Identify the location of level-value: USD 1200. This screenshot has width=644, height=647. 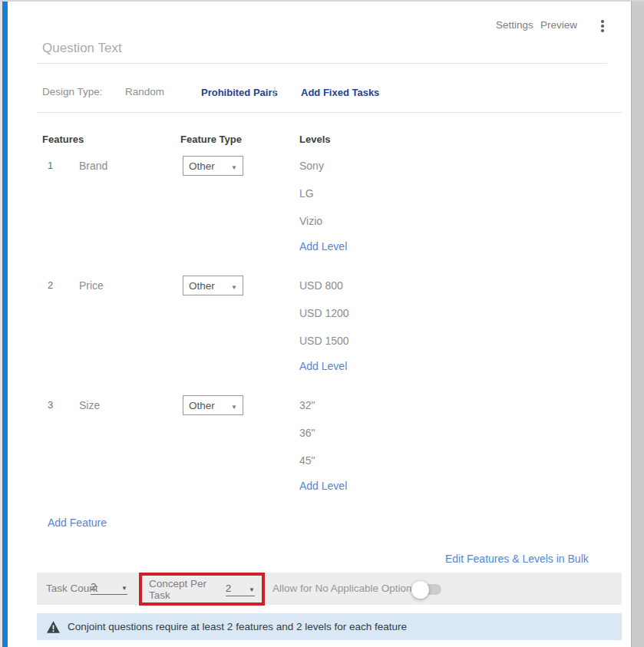
(324, 313).